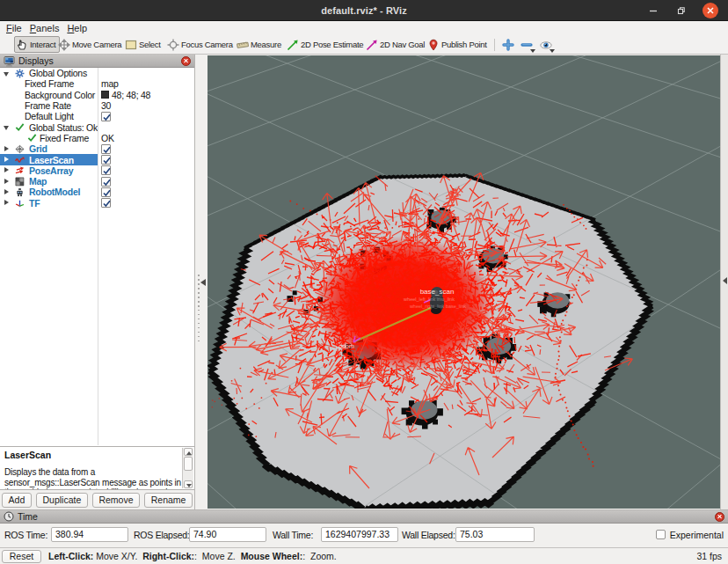 Image resolution: width=728 pixels, height=564 pixels. I want to click on color-value-text: 48; 48; 48, so click(131, 95).